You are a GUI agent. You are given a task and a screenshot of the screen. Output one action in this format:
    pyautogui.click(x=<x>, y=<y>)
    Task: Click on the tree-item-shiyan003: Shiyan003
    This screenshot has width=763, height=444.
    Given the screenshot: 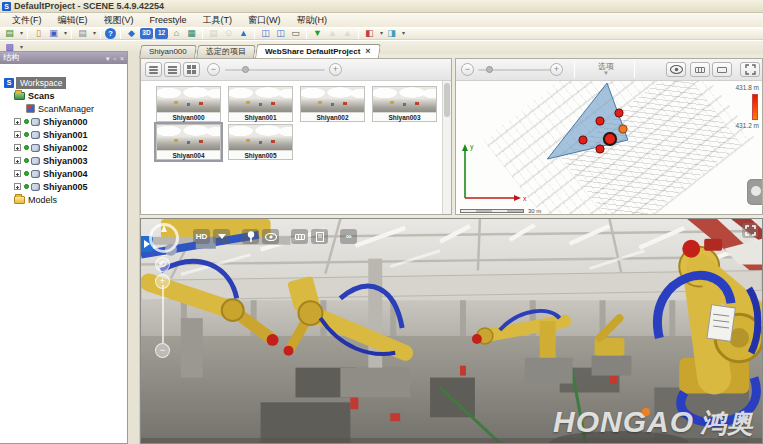 What is the action you would take?
    pyautogui.click(x=51, y=160)
    